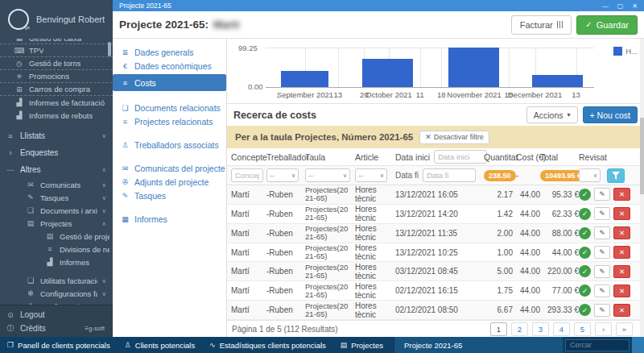 The width and height of the screenshot is (644, 353). I want to click on taskbar-item-projectes: ▤Projectes, so click(362, 345).